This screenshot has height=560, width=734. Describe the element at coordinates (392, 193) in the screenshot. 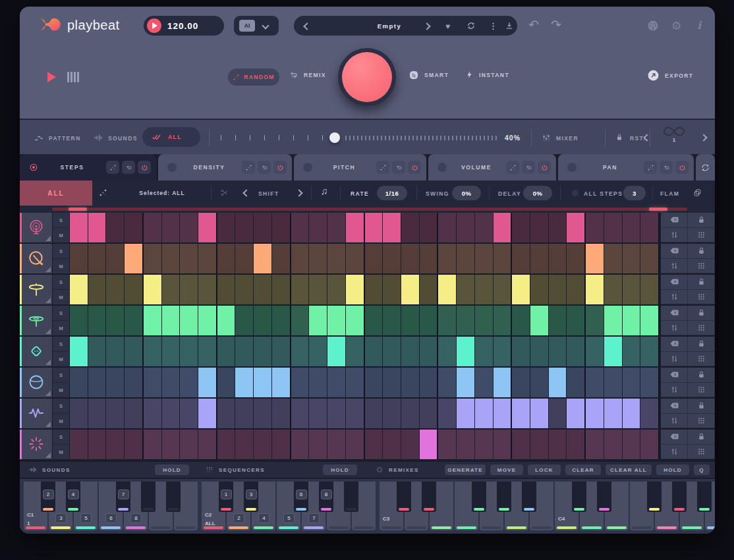

I see `rate-value: 1/16` at that location.